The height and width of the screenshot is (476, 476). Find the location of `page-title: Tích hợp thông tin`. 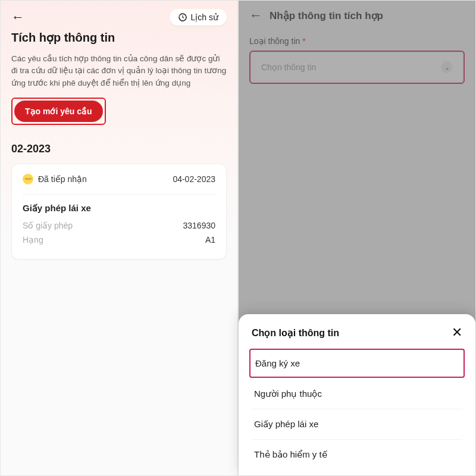

page-title: Tích hợp thông tin is located at coordinates (119, 37).